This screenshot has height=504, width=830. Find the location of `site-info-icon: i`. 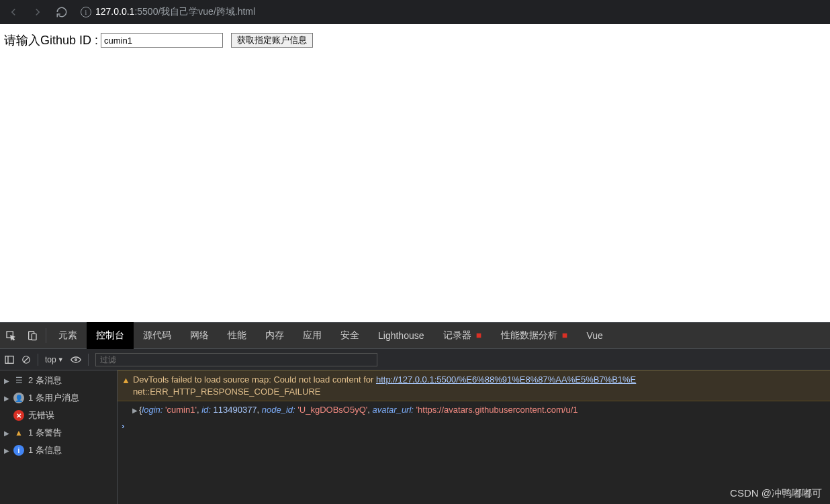

site-info-icon: i is located at coordinates (86, 12).